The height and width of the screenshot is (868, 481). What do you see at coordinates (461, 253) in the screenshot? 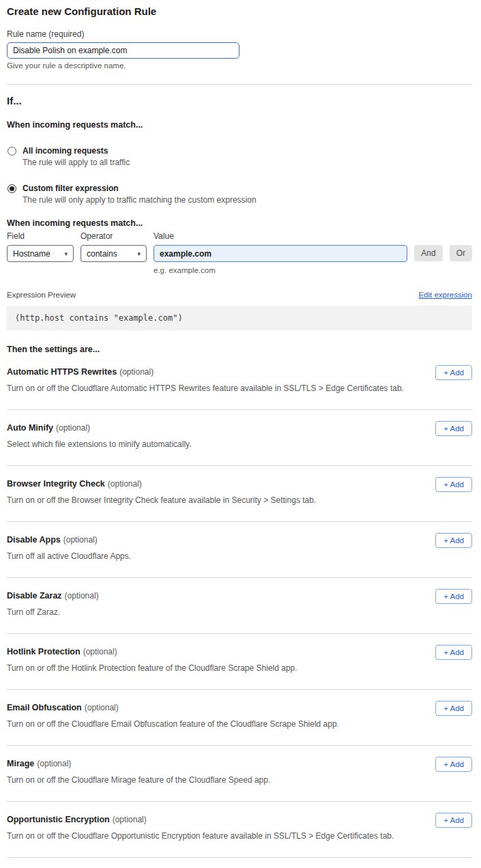
I see `or-button: Or` at bounding box center [461, 253].